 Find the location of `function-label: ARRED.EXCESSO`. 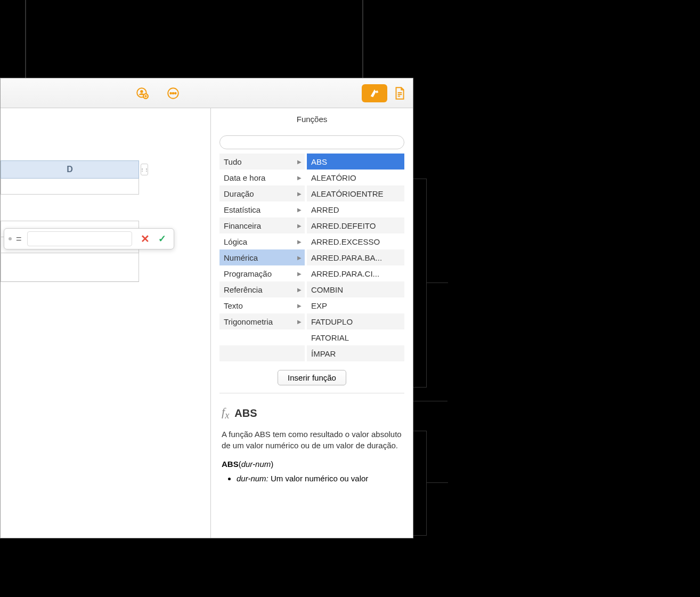

function-label: ARRED.EXCESSO is located at coordinates (345, 242).